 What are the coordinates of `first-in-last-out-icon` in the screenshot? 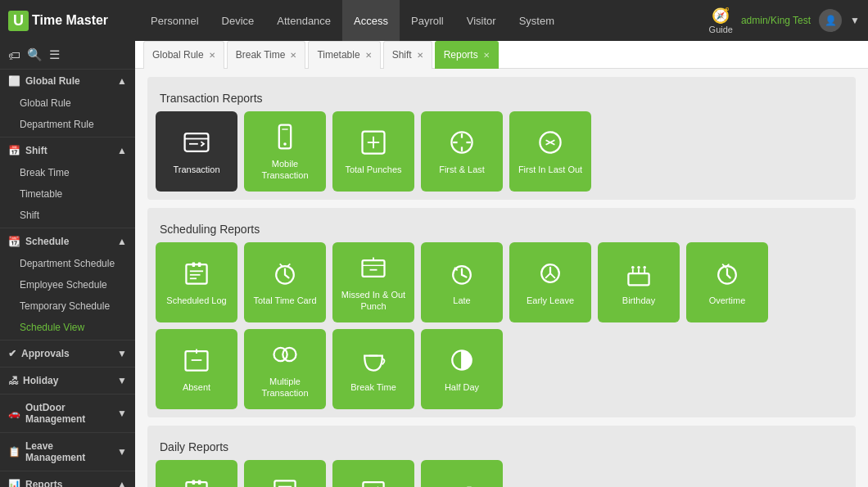 It's located at (550, 144).